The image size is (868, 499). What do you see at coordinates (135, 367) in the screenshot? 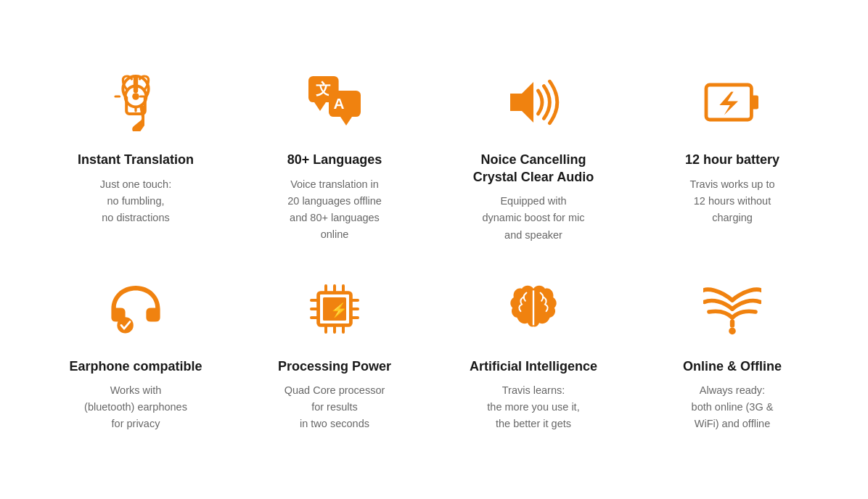
I see `earphone-title: Earphone compatible` at bounding box center [135, 367].